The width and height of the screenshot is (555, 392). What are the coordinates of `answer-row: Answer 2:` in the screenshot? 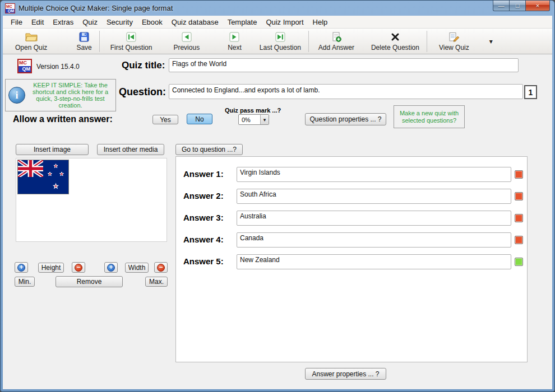 It's located at (351, 197).